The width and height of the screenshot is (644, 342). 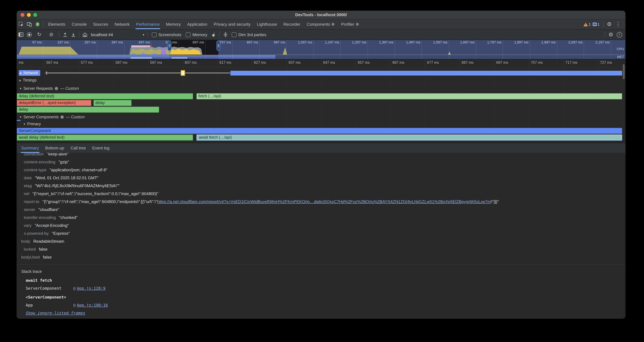 What do you see at coordinates (321, 210) in the screenshot?
I see `property-row: server"cloudflare"` at bounding box center [321, 210].